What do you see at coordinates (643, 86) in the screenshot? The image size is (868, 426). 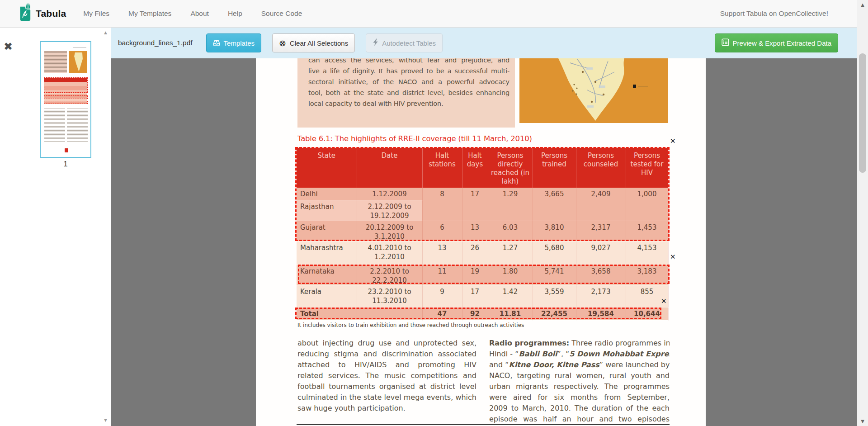 I see `map-legend-label` at bounding box center [643, 86].